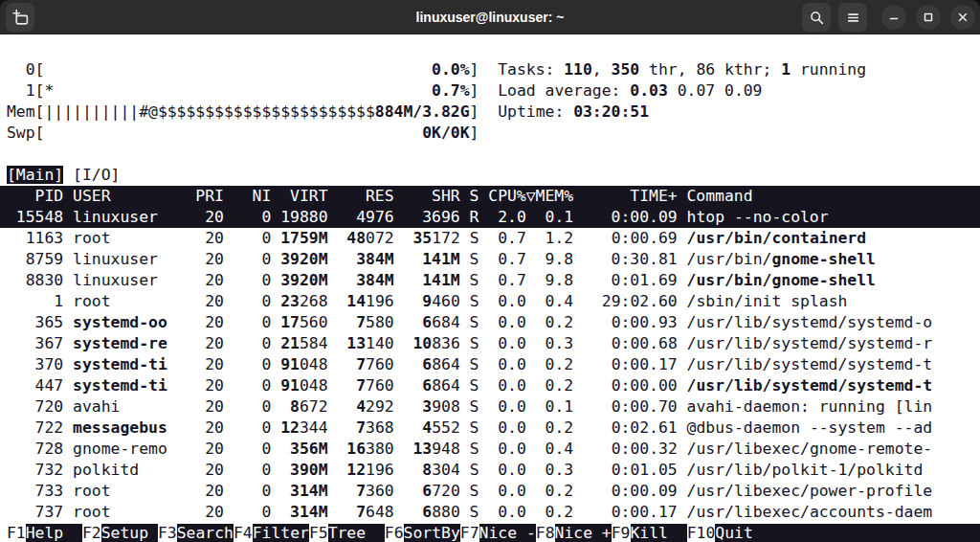 The image size is (980, 542). I want to click on shr-cell: 6, so click(427, 385).